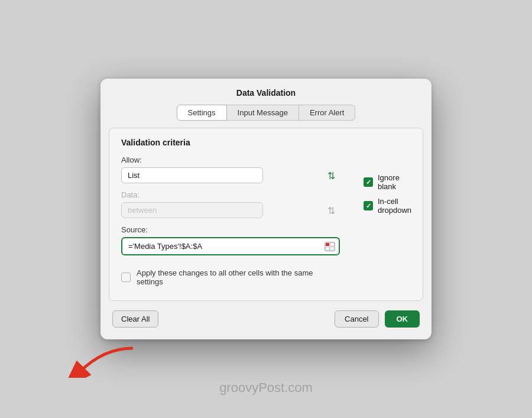  I want to click on in-cell-dropdown-checkbox: ✓, so click(368, 206).